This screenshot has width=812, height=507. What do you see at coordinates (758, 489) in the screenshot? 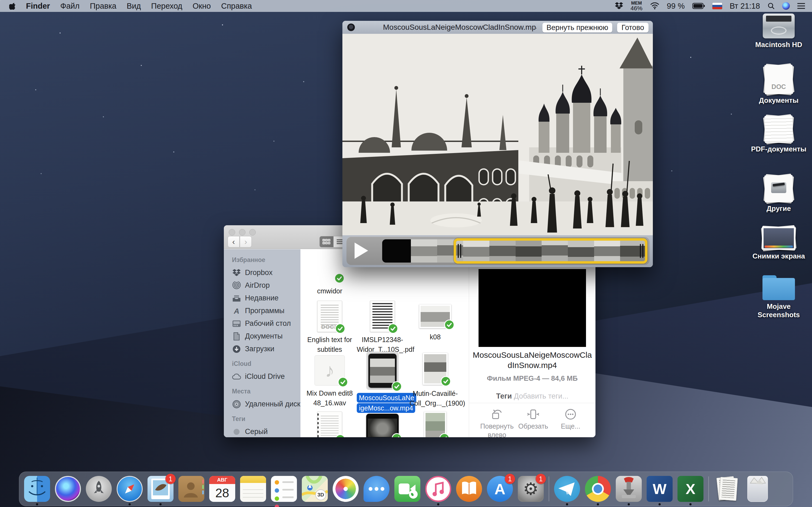
I see `dock-item-trash` at bounding box center [758, 489].